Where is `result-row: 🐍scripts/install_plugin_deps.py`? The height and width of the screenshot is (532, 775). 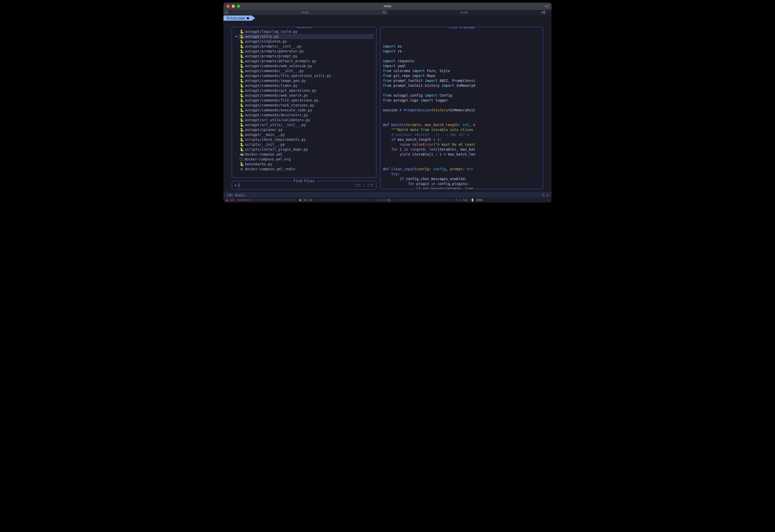 result-row: 🐍scripts/install_plugin_deps.py is located at coordinates (304, 149).